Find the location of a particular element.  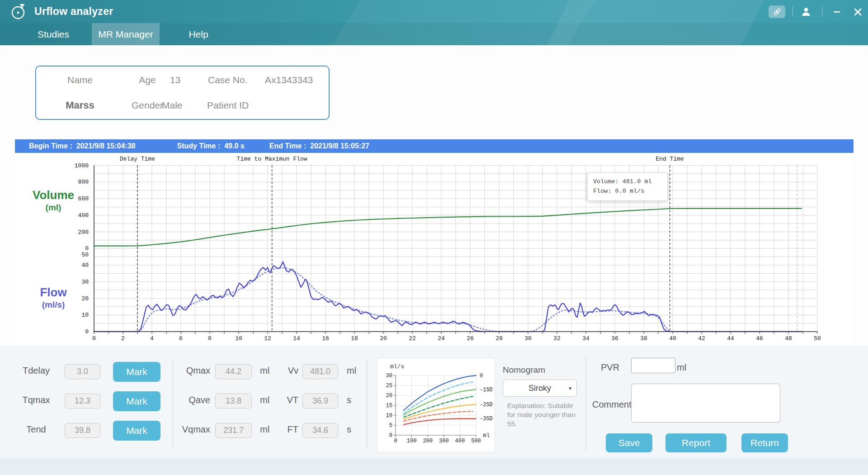

tdelay-label: Tdelay is located at coordinates (36, 371).